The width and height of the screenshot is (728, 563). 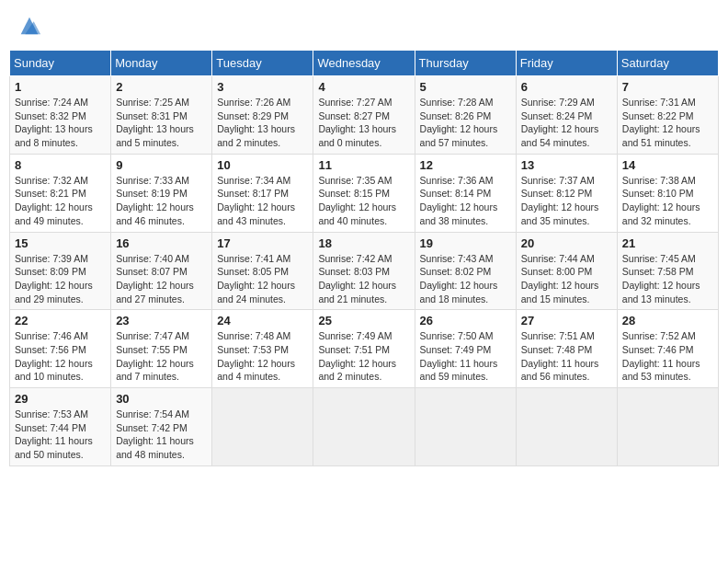 What do you see at coordinates (667, 201) in the screenshot?
I see `day-info: Sunrise: 7:38 AMSunset: 8:10 PMDaylight:…` at bounding box center [667, 201].